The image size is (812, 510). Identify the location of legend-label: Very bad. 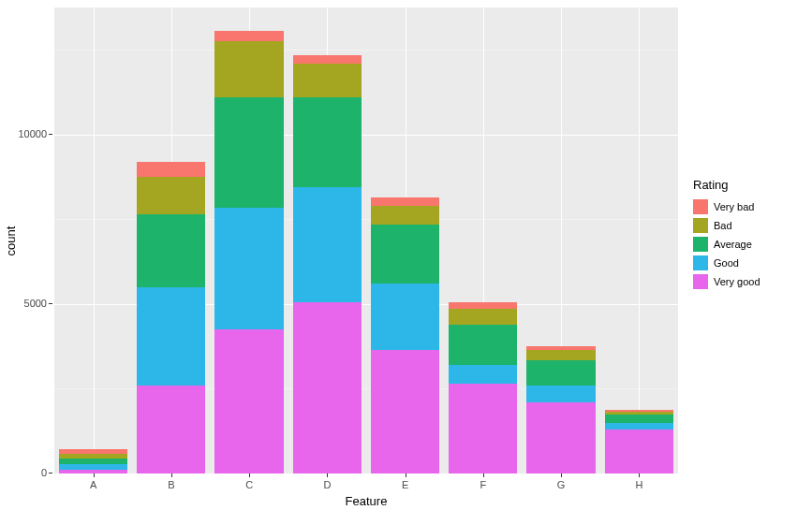
(734, 207).